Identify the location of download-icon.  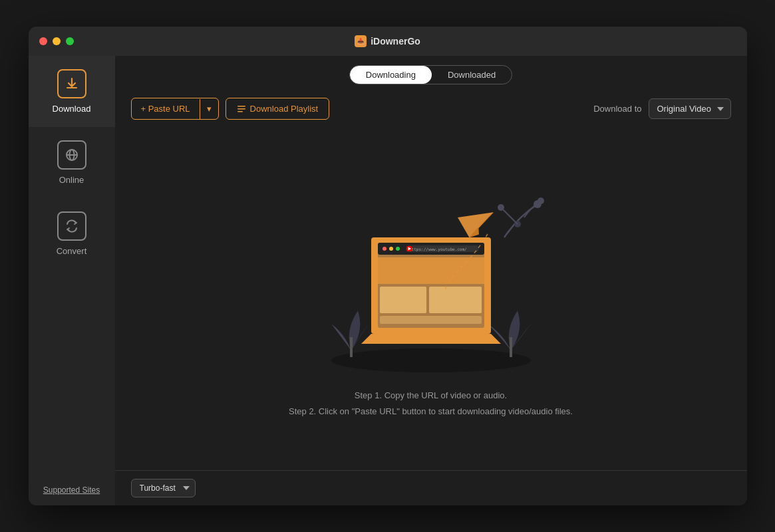
(72, 84).